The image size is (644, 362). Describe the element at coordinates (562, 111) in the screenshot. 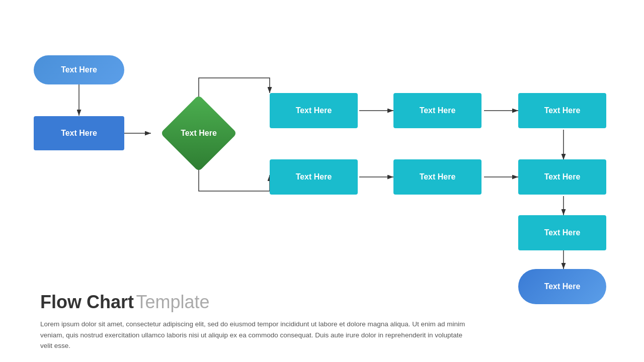

I see `node-upper-3: Text Here` at that location.